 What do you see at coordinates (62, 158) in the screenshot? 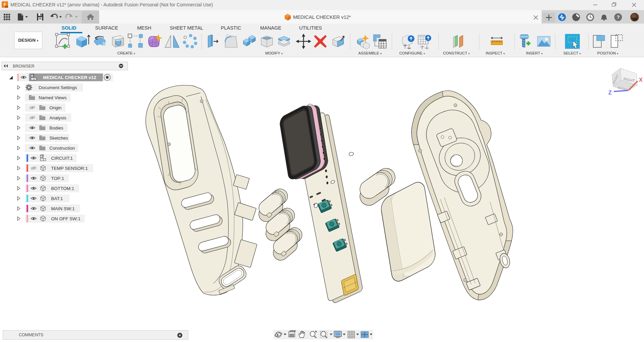
I see `svg-text: CIRCUIT:1` at bounding box center [62, 158].